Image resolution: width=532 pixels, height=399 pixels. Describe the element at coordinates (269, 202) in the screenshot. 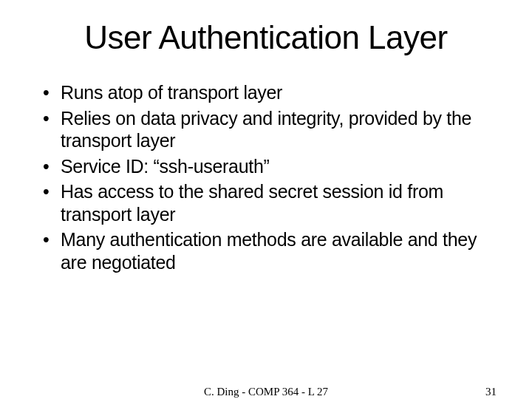

I see `bullet-item: Has access to the shared secret session …` at that location.